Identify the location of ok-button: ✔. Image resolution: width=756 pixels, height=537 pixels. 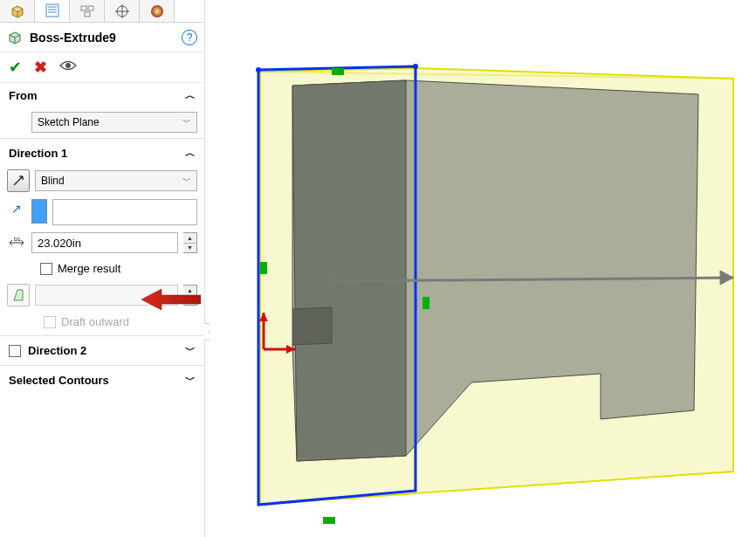
(16, 67).